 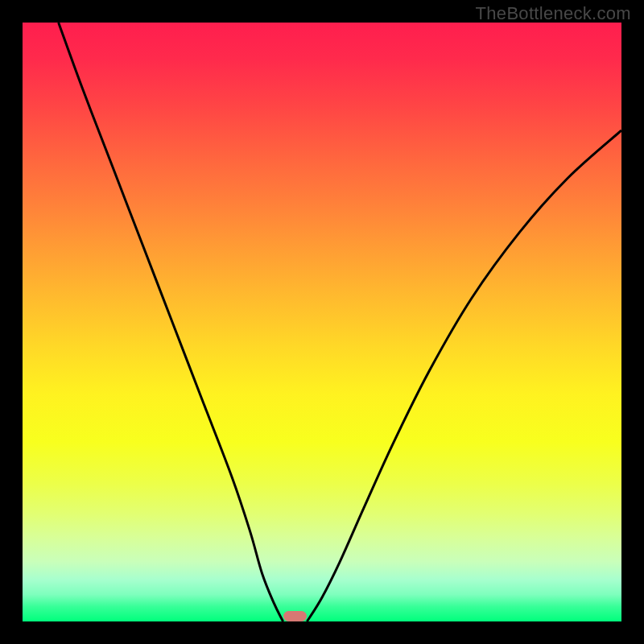 What do you see at coordinates (554, 14) in the screenshot?
I see `watermark-text: TheBottleneck.com` at bounding box center [554, 14].